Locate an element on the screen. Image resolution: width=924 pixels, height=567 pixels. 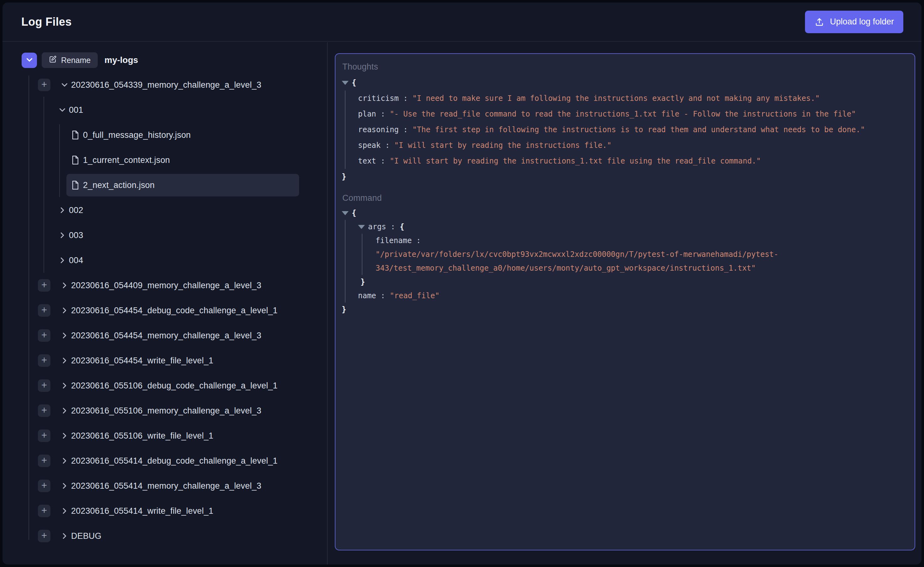
tree-folder-row: +20230616_054454_memory_challenge_a_leve… is located at coordinates (165, 335).